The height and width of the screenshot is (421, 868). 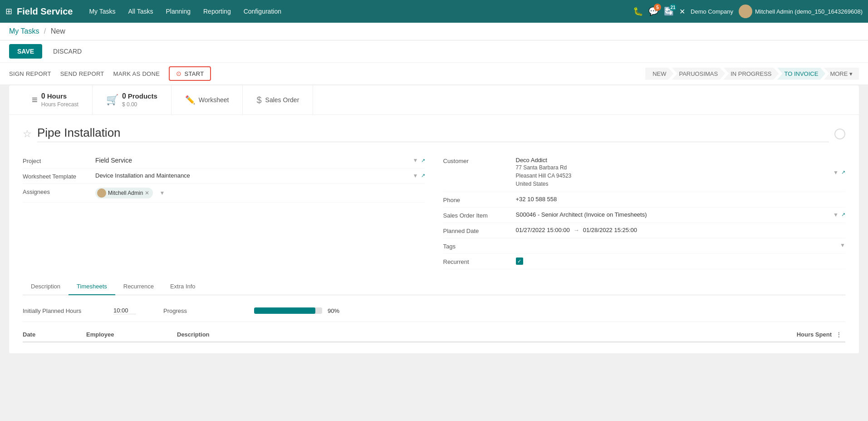 I want to click on col-date: Date, so click(x=54, y=334).